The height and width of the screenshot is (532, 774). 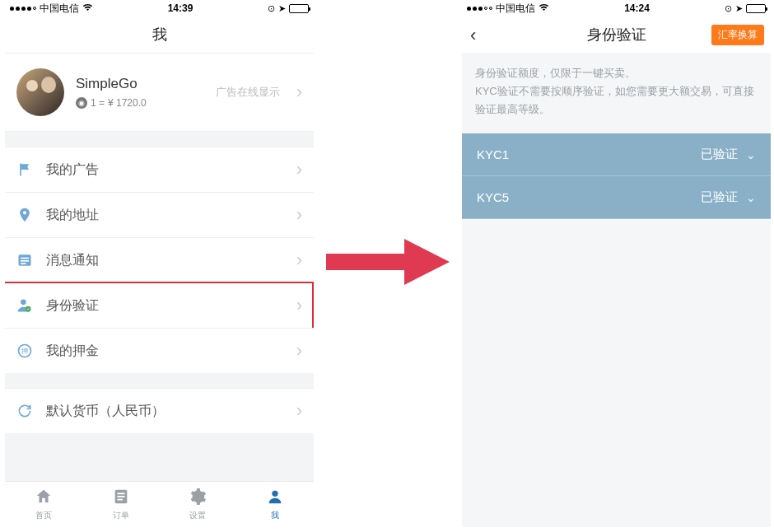 I want to click on menu-identity-verification: 身份验证 ›, so click(x=160, y=305).